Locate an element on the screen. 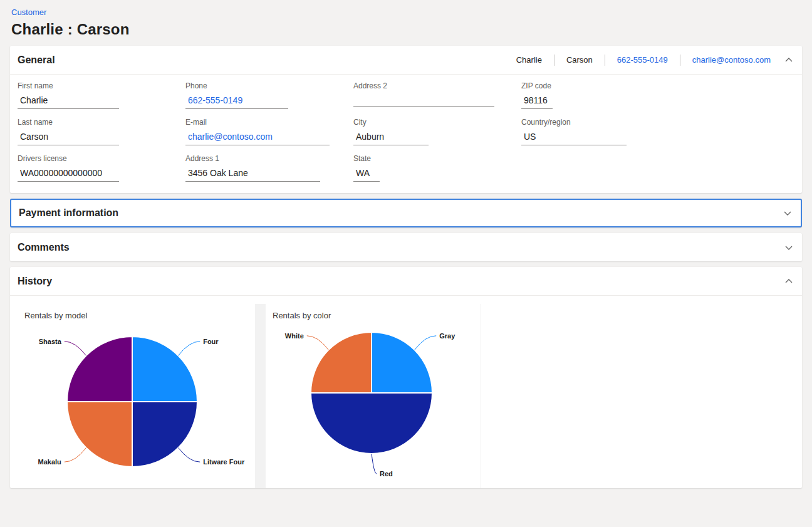 This screenshot has height=527, width=812. pie-label-makalu: Makalu is located at coordinates (50, 462).